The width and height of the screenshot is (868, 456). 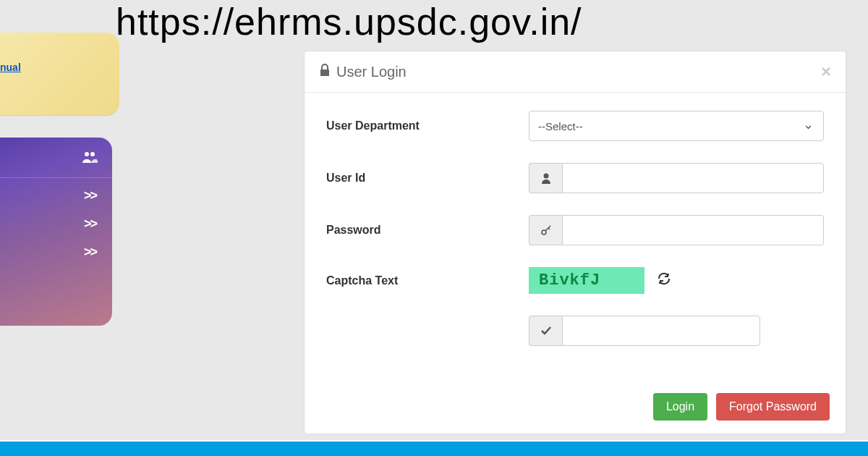 What do you see at coordinates (693, 230) in the screenshot?
I see `password-input` at bounding box center [693, 230].